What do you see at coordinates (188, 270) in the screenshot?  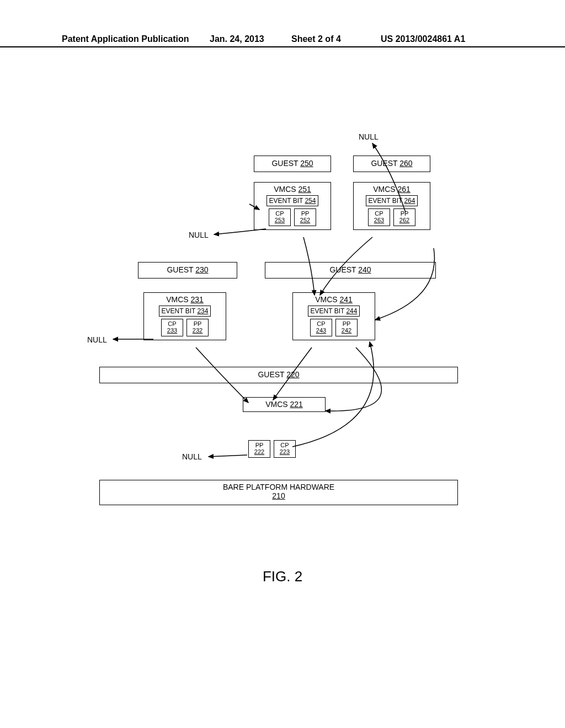 I see `guest-230: GUEST 230` at bounding box center [188, 270].